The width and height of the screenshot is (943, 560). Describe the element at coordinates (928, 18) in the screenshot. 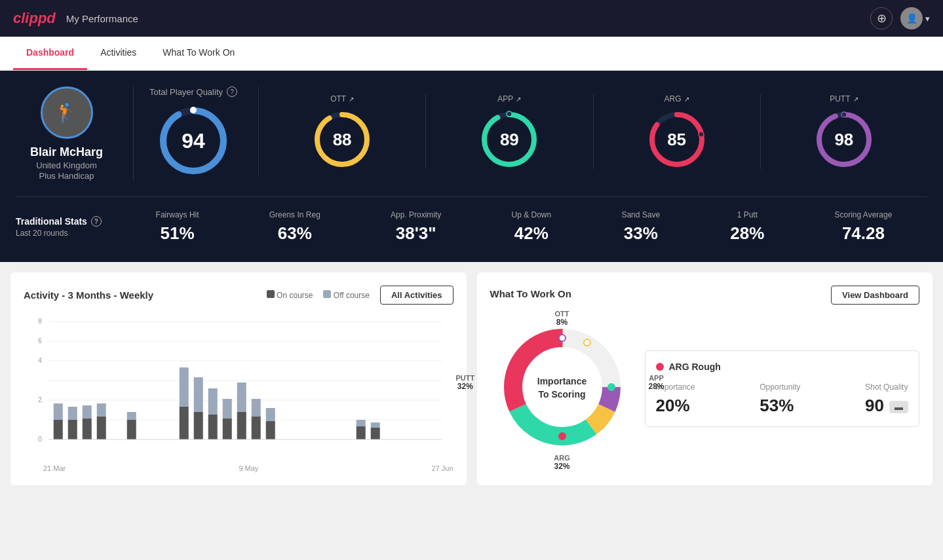

I see `chevron-down-icon: ▾` at that location.